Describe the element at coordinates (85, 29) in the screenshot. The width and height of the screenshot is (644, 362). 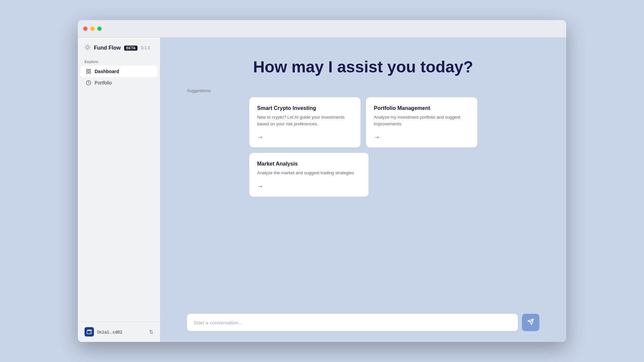
I see `close-button` at that location.